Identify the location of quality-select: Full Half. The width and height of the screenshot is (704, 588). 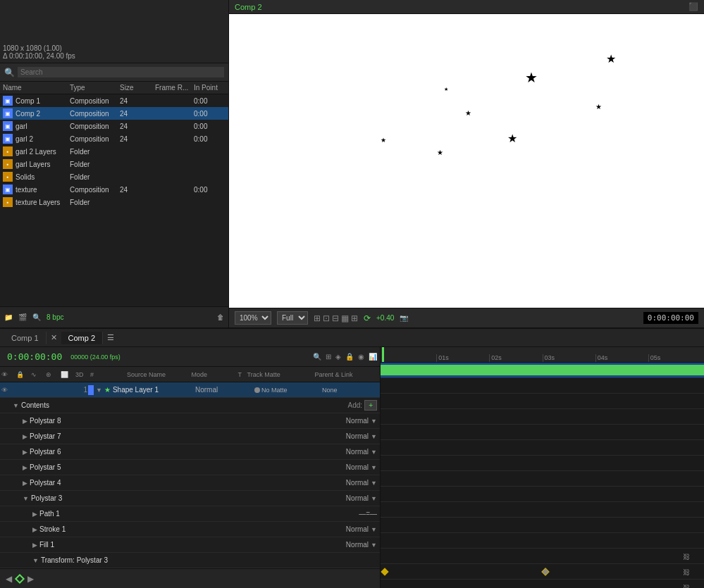
(292, 318).